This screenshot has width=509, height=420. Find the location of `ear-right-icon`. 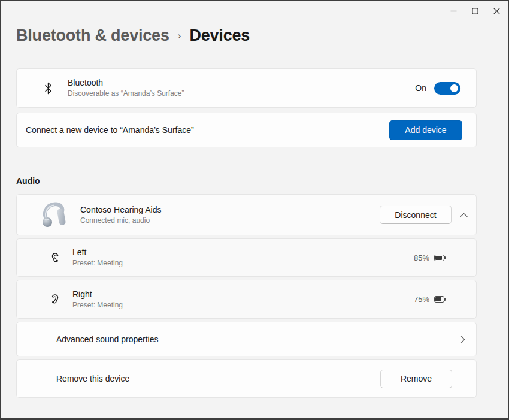

ear-right-icon is located at coordinates (55, 300).